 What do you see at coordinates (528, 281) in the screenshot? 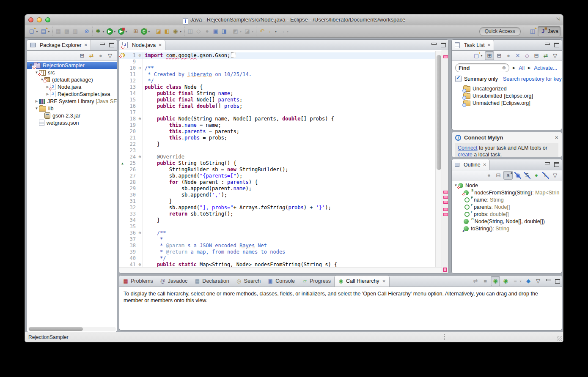
I see `pin-view-button: ◆` at bounding box center [528, 281].